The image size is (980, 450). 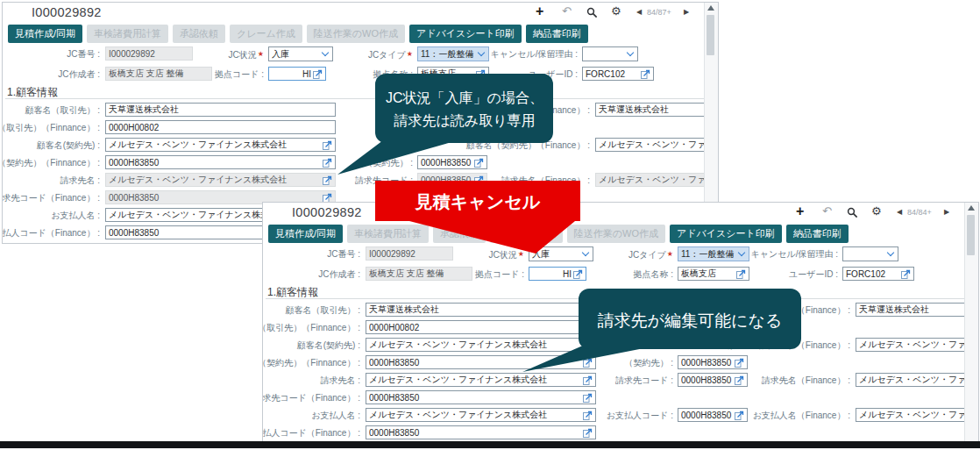 I want to click on chevron-down-icon, so click(x=742, y=253).